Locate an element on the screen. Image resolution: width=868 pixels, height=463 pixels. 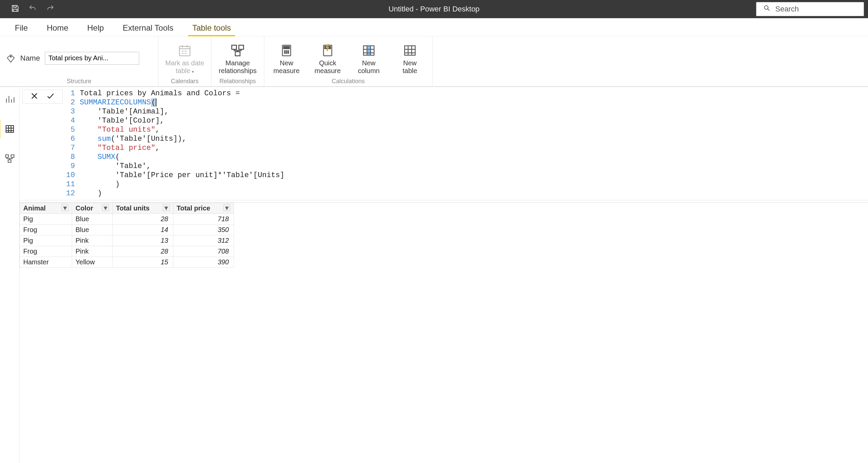
commit-icon is located at coordinates (51, 97).